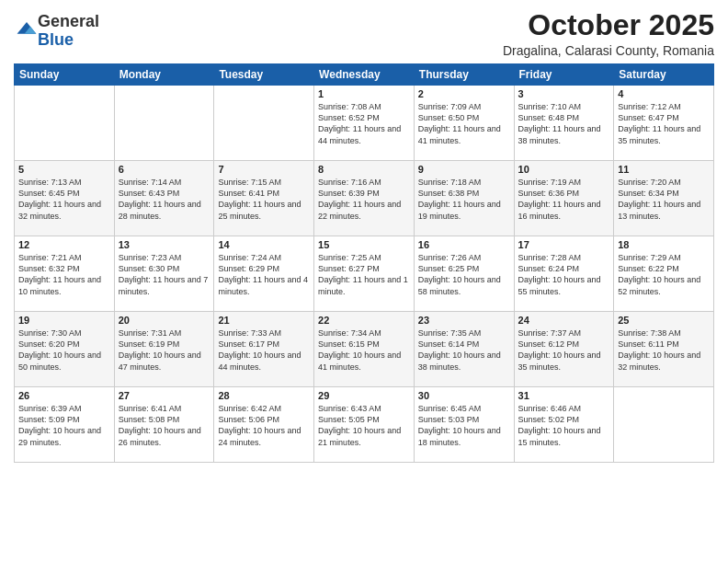 This screenshot has width=728, height=563. Describe the element at coordinates (463, 199) in the screenshot. I see `table-row: 9Sunrise: 7:18 AM Sunset: 6:38 PM Daylig…` at that location.